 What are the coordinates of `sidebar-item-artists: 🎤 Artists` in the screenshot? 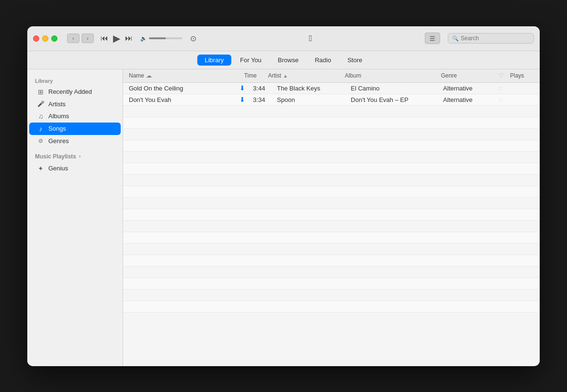 It's located at (75, 104).